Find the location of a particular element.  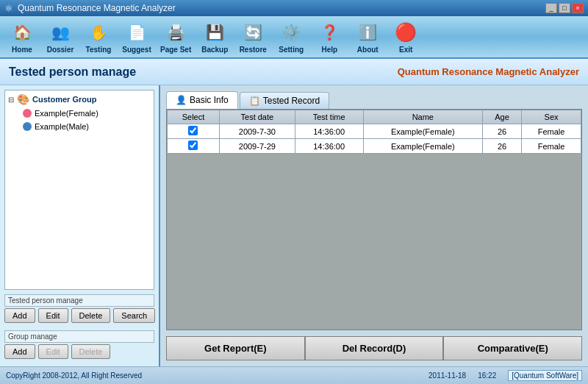

toolbar-backup: 💾 Backup is located at coordinates (215, 37).